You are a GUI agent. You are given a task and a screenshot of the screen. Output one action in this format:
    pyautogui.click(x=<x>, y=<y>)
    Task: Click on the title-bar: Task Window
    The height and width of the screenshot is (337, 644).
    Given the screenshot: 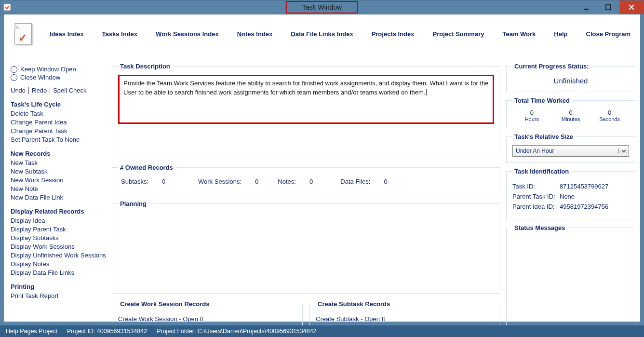 What is the action you would take?
    pyautogui.click(x=322, y=7)
    